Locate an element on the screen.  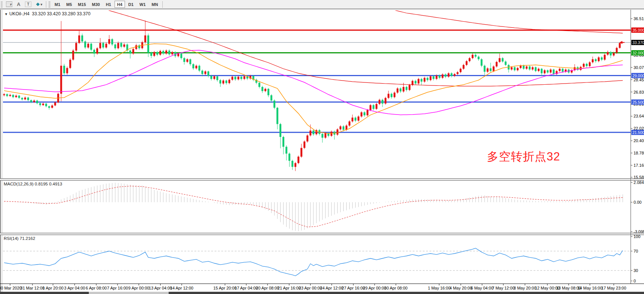
template-button: F is located at coordinates (9, 4).